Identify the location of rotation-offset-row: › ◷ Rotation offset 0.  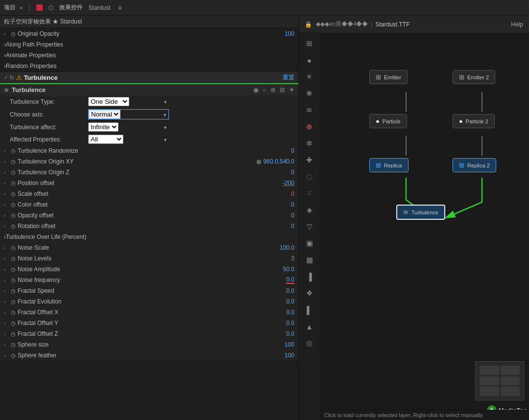
(149, 226).